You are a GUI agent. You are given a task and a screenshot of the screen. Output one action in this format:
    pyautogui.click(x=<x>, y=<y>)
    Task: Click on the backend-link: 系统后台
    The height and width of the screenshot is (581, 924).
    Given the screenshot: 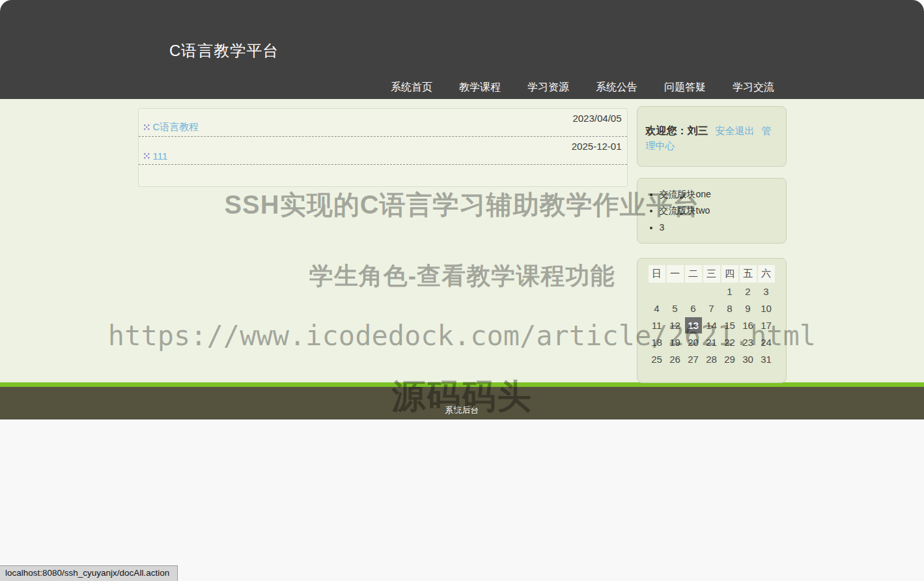 What is the action you would take?
    pyautogui.click(x=462, y=410)
    